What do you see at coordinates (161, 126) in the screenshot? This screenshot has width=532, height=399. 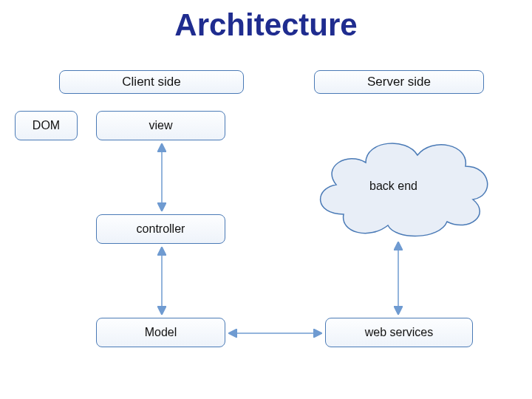 I see `box-view: view` at bounding box center [161, 126].